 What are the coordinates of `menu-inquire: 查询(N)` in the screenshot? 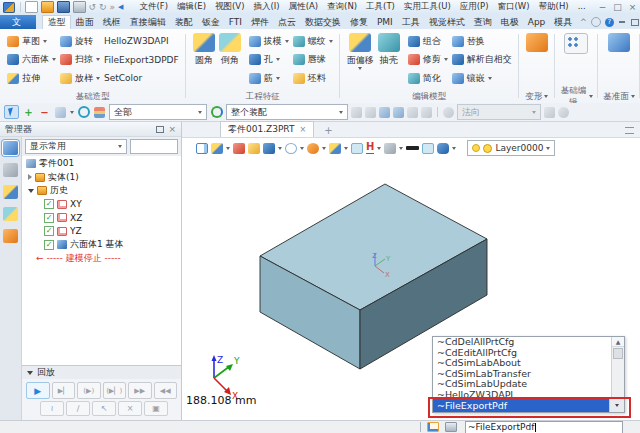 It's located at (342, 7).